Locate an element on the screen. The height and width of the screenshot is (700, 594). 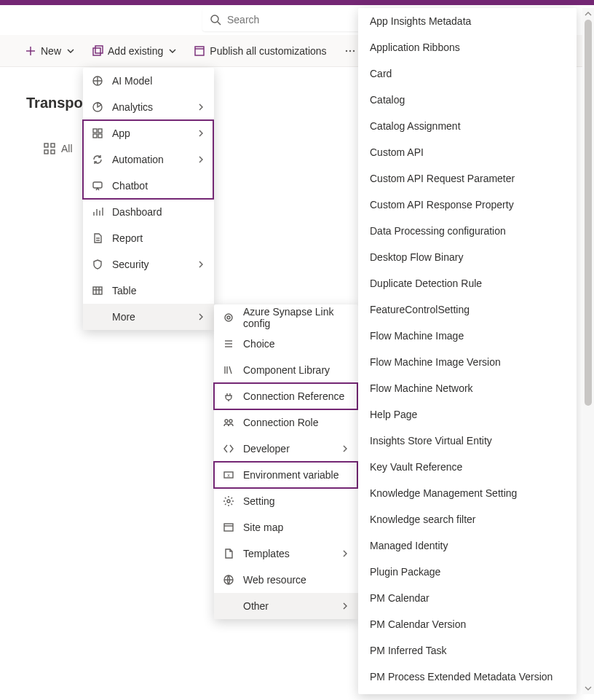
menu-item: Security is located at coordinates (148, 264).